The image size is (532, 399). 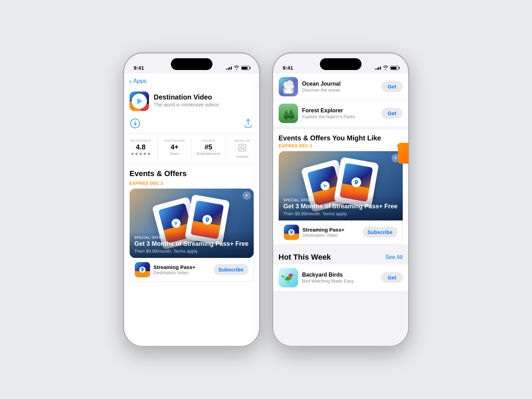 I want to click on battery-fill-right, so click(x=394, y=68).